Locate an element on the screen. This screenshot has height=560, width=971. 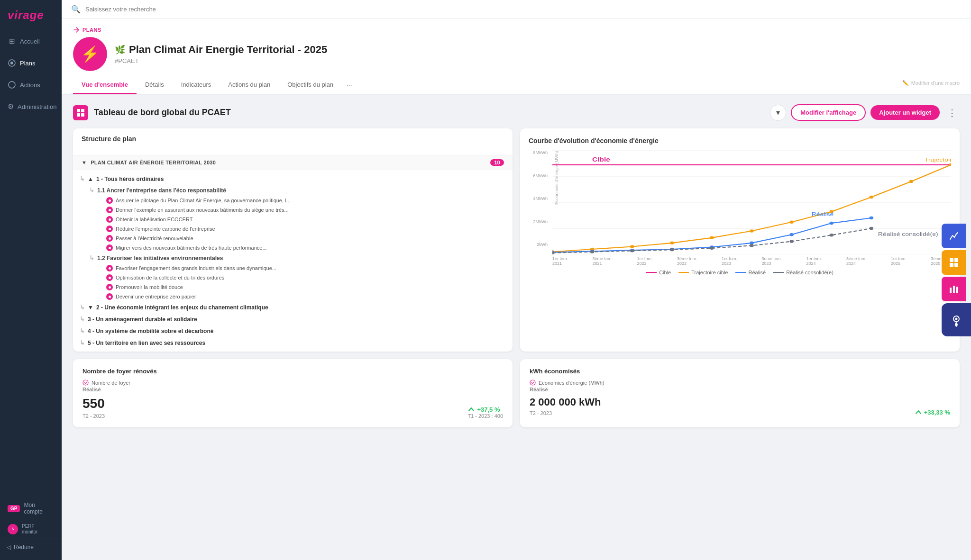
tree-item-3: ↳ 3 - Un aménagement durable et solidair… is located at coordinates (293, 319).